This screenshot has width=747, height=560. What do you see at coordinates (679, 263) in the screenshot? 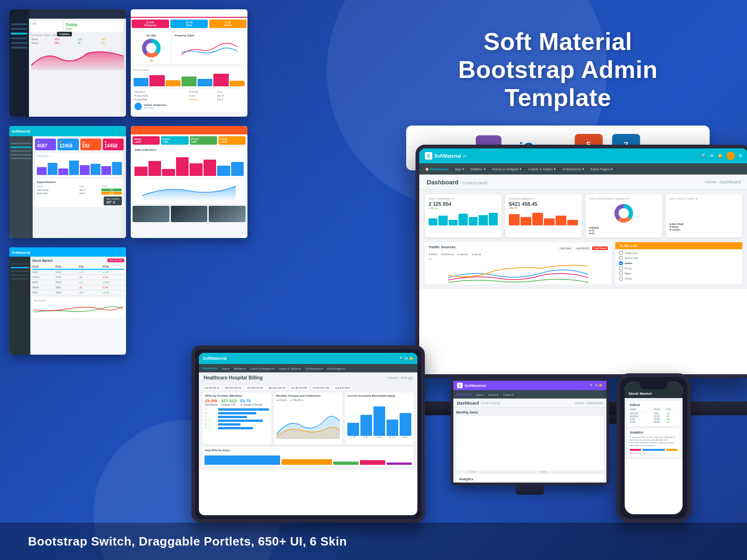
I see `todo-list-panel: To Do List Nullip quis Phone call` at bounding box center [679, 263].